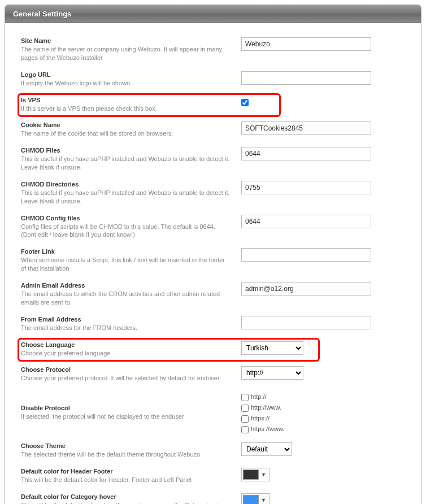  What do you see at coordinates (213, 105) in the screenshot?
I see `row-is-vps: Is VPS If this server is a VPS then plea…` at bounding box center [213, 105].